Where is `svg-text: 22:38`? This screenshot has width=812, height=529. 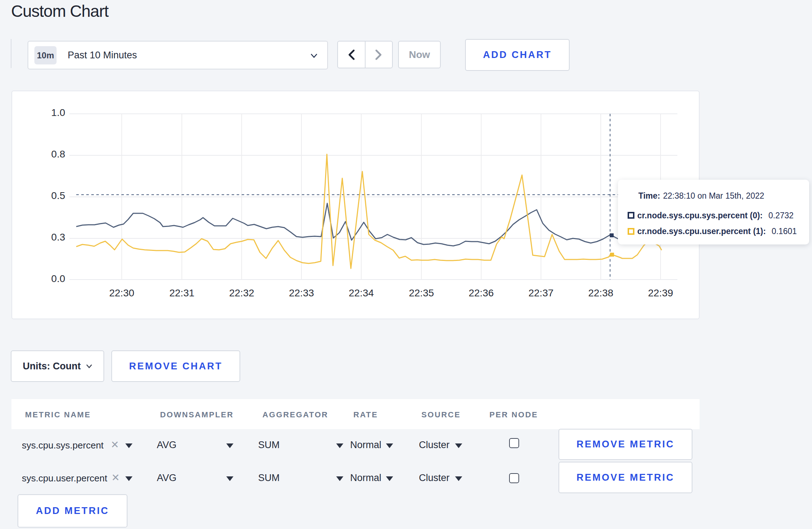 svg-text: 22:38 is located at coordinates (601, 293).